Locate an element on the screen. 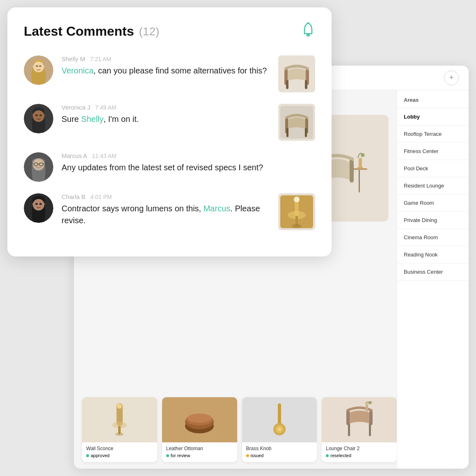  comment-body-marcus: Marcus A11:43 AMAny updates from the lat… is located at coordinates (188, 163).